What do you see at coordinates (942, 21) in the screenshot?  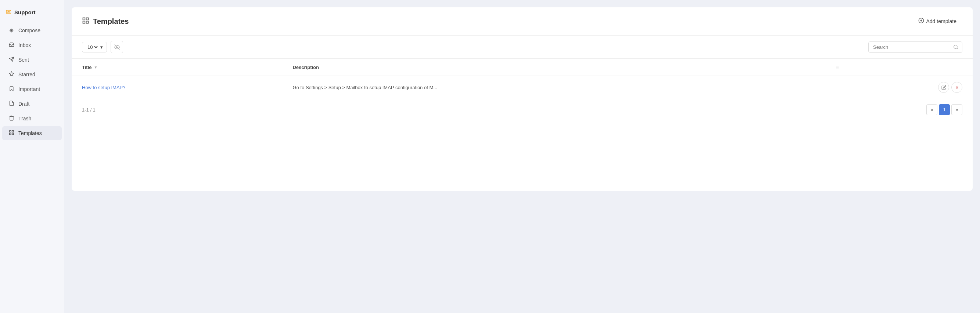 I see `add-template-label: Add template` at bounding box center [942, 21].